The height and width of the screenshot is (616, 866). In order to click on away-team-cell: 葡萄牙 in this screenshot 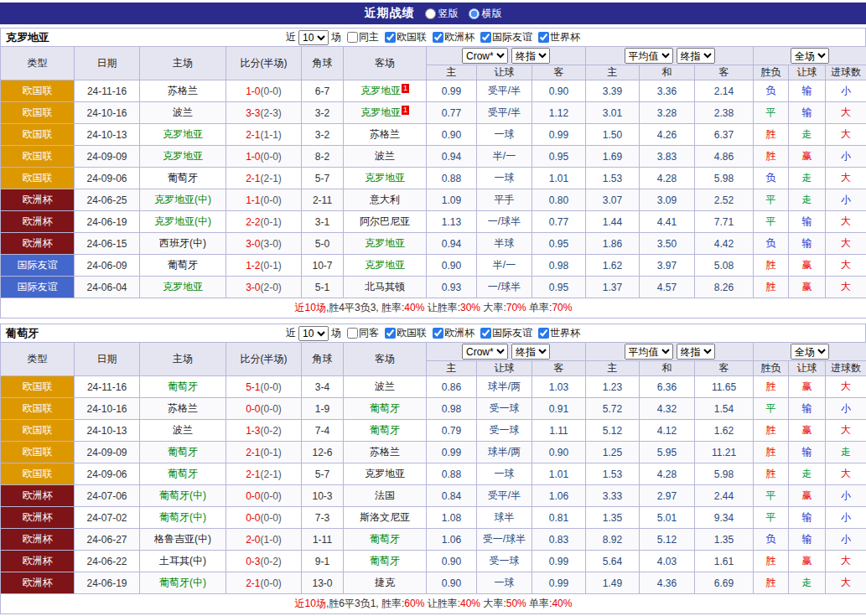, I will do `click(386, 540)`.